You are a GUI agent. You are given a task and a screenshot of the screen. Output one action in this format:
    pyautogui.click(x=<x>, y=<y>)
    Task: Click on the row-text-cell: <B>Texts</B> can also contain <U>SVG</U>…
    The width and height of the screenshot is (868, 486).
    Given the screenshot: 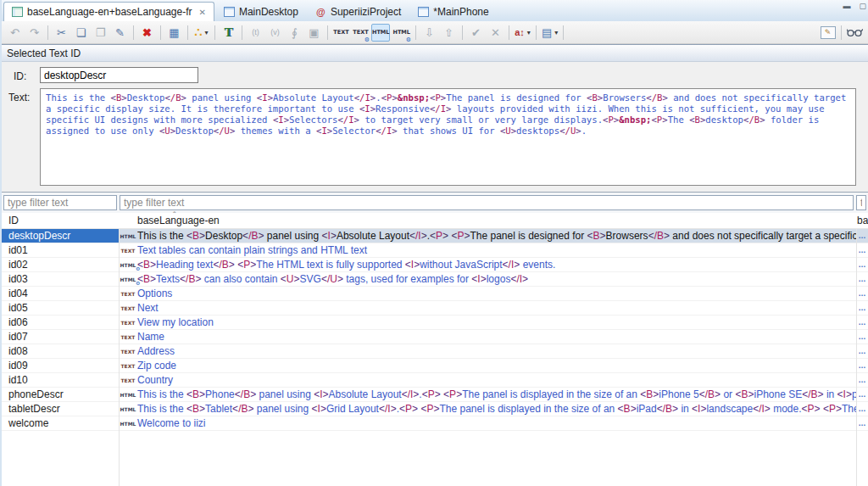 What is the action you would take?
    pyautogui.click(x=497, y=279)
    